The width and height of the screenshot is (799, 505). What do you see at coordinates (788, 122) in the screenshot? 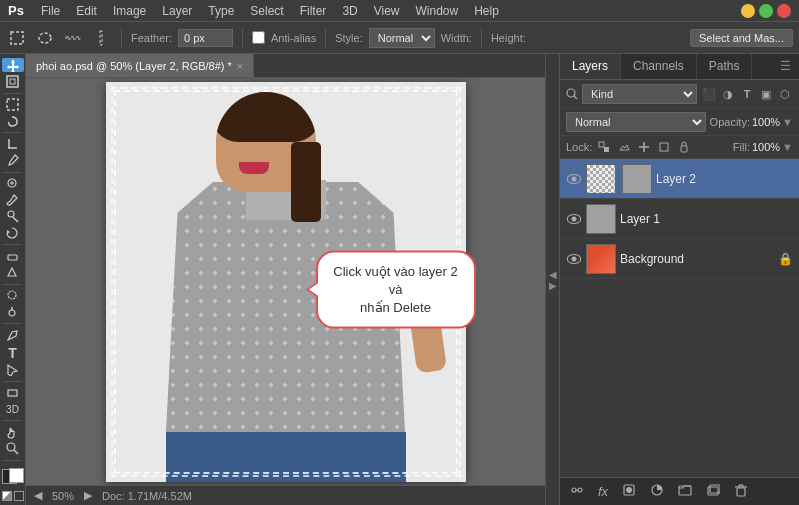
I see `opacity-chevron: ▼` at bounding box center [788, 122].